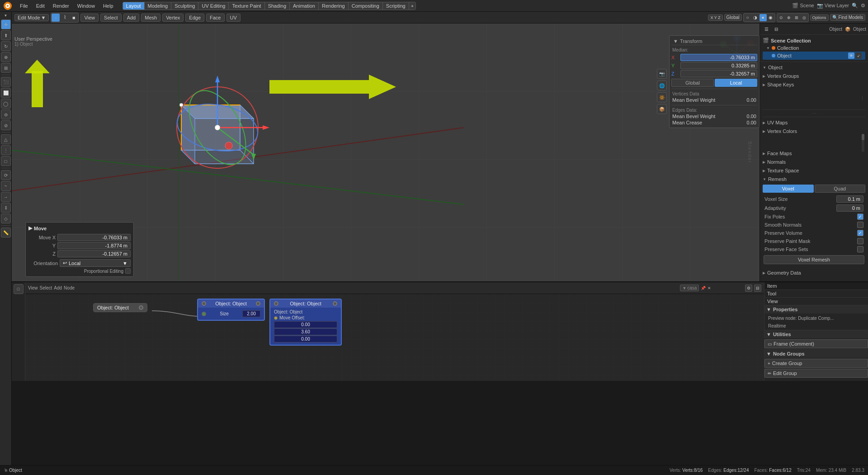 This screenshot has height=475, width=868. Describe the element at coordinates (814, 273) in the screenshot. I see `geometry-data-header: ▶ Geometry Data` at that location.